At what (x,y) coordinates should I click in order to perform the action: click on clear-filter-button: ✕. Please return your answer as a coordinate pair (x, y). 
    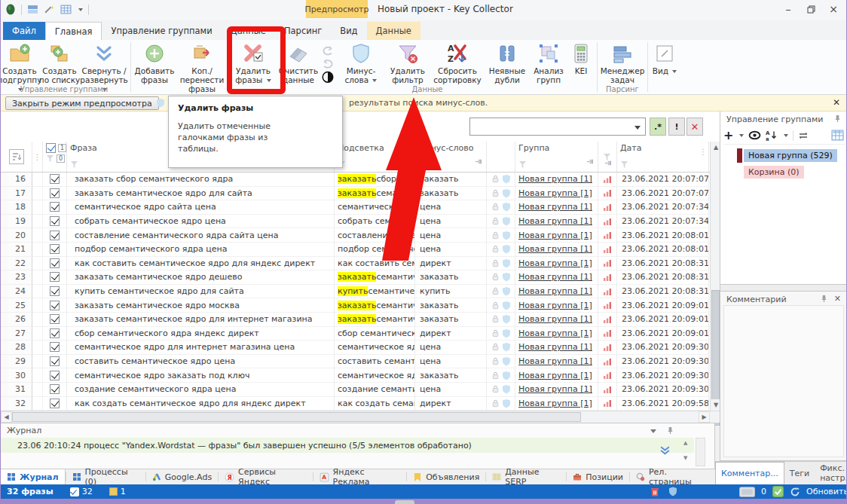
    Looking at the image, I should click on (695, 127).